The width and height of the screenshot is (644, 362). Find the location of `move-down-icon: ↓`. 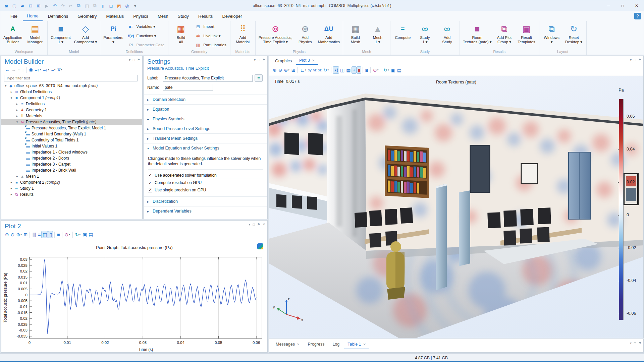

move-down-icon: ↓ is located at coordinates (23, 70).